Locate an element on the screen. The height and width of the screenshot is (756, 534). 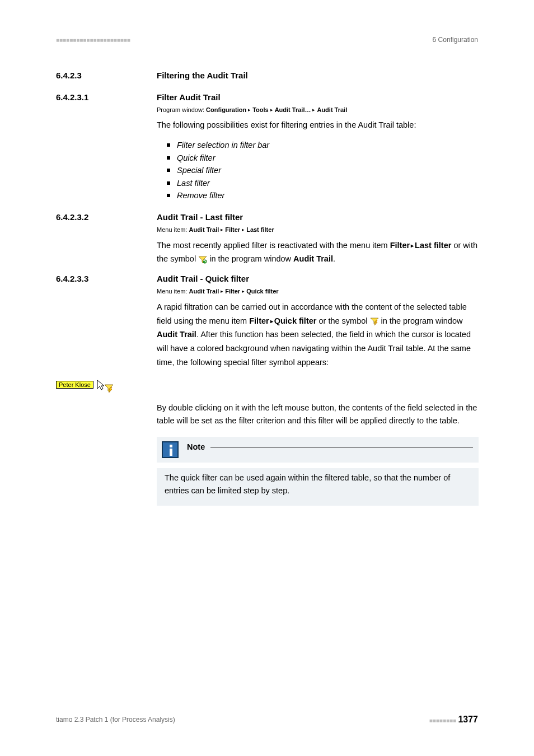
list-item: Quick filter is located at coordinates (322, 158).